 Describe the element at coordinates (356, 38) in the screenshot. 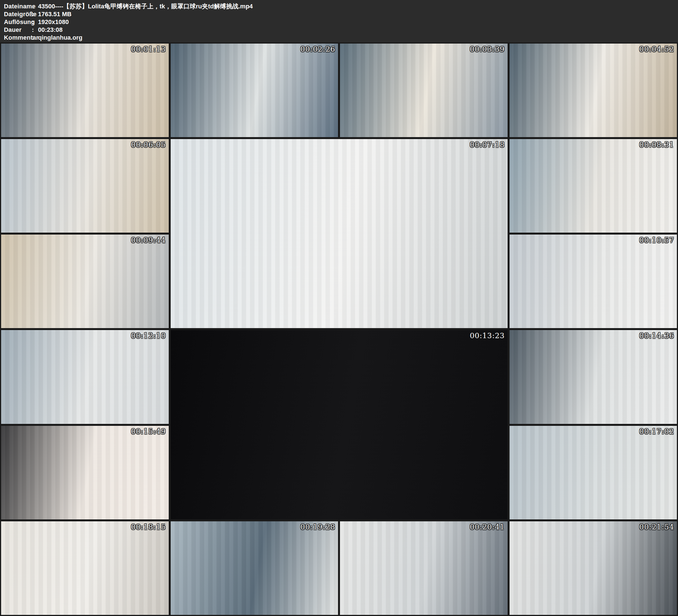

I see `field-value-kommentar: qinglanhua.org` at that location.